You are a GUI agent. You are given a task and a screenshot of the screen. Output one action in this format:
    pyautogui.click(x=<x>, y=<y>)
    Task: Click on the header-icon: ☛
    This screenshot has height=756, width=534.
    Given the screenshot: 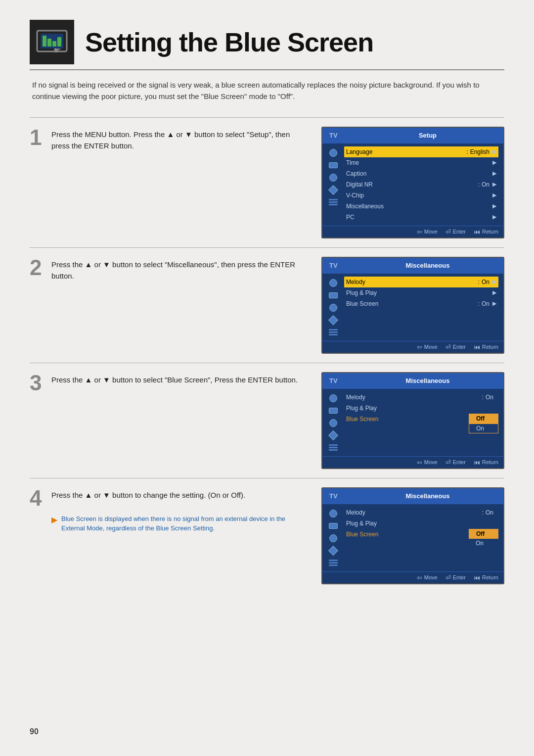 What is the action you would take?
    pyautogui.click(x=52, y=42)
    